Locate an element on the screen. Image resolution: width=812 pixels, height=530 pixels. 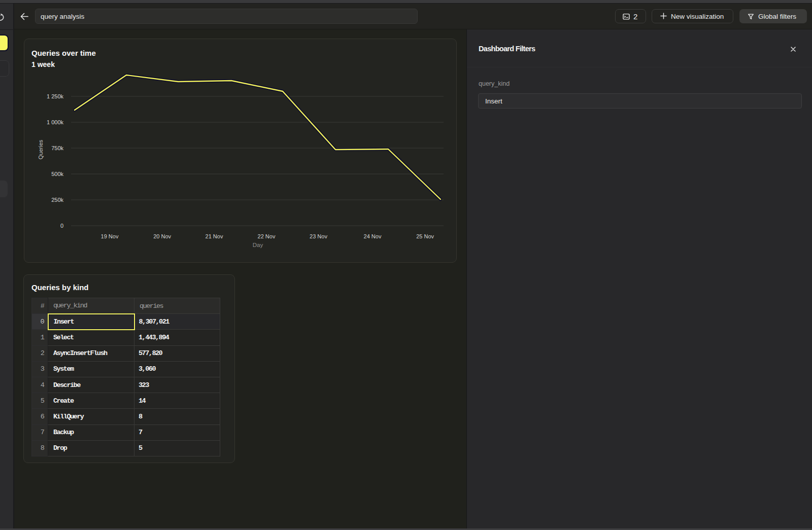
svg-text: 1 000k is located at coordinates (55, 122).